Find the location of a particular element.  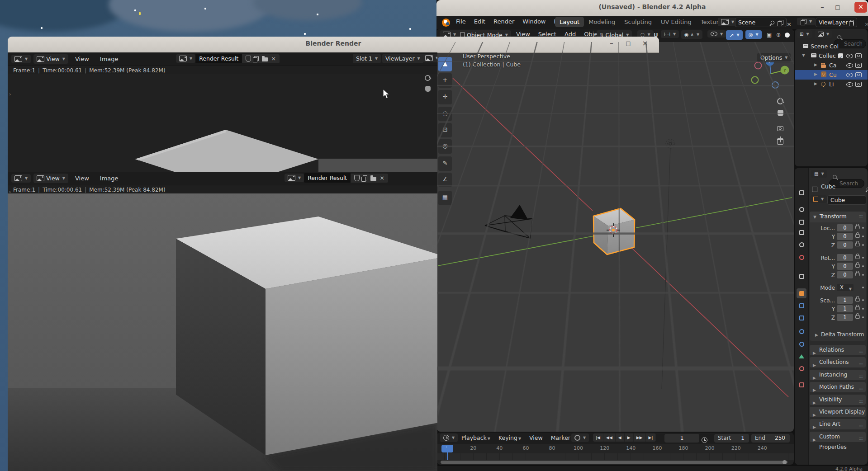

frame-start-field: Start 1 is located at coordinates (732, 438).